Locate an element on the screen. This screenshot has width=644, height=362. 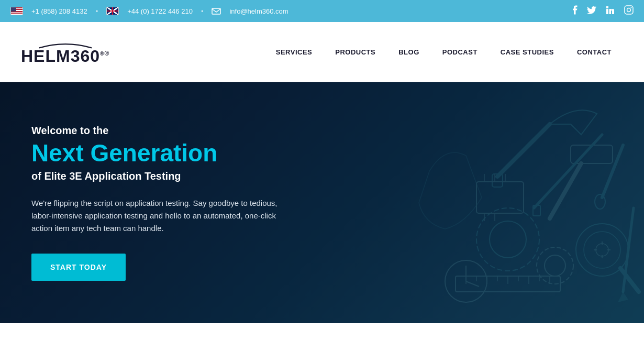
nav-services: SERVICES is located at coordinates (294, 52).